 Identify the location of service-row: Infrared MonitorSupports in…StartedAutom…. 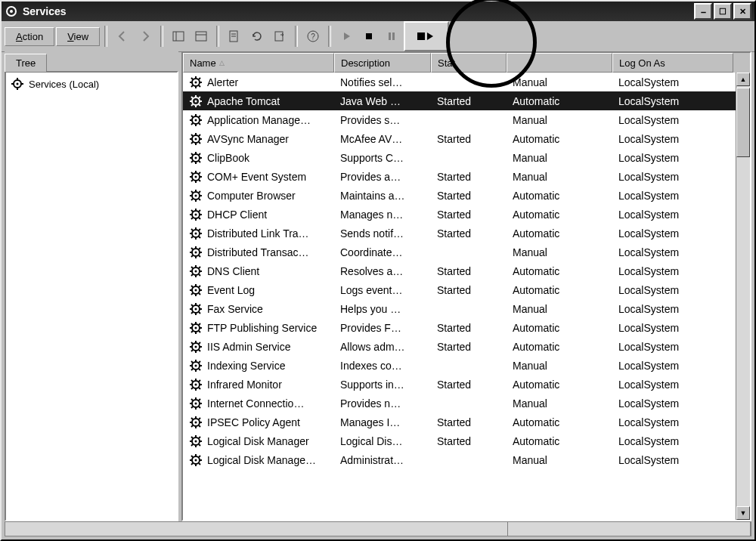
(466, 384).